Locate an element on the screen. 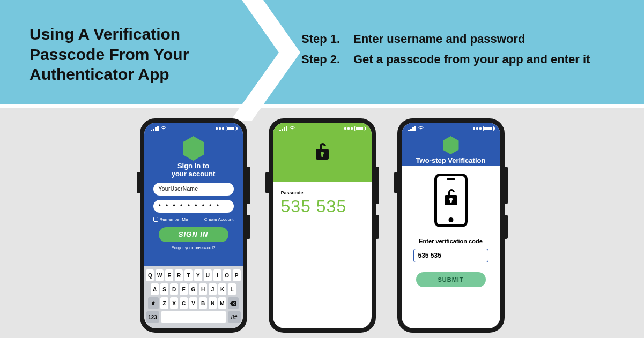 The image size is (644, 338). kb-row-1: QWERTYUIOP is located at coordinates (194, 275).